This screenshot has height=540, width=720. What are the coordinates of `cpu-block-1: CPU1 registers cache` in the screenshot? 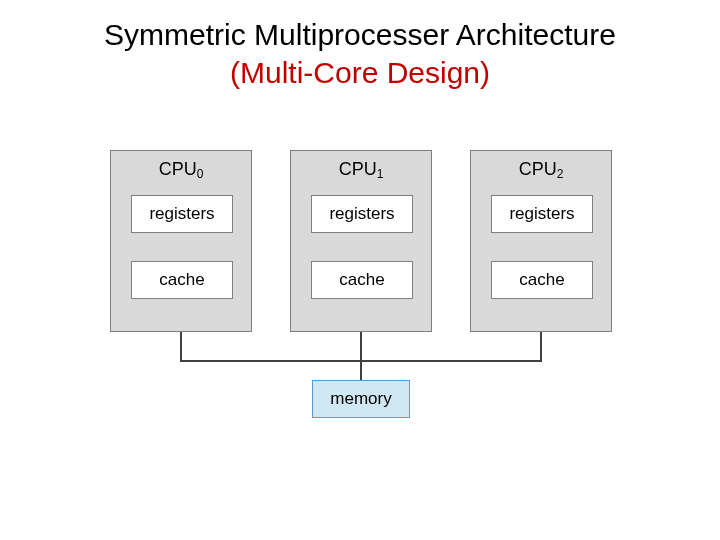 It's located at (361, 241).